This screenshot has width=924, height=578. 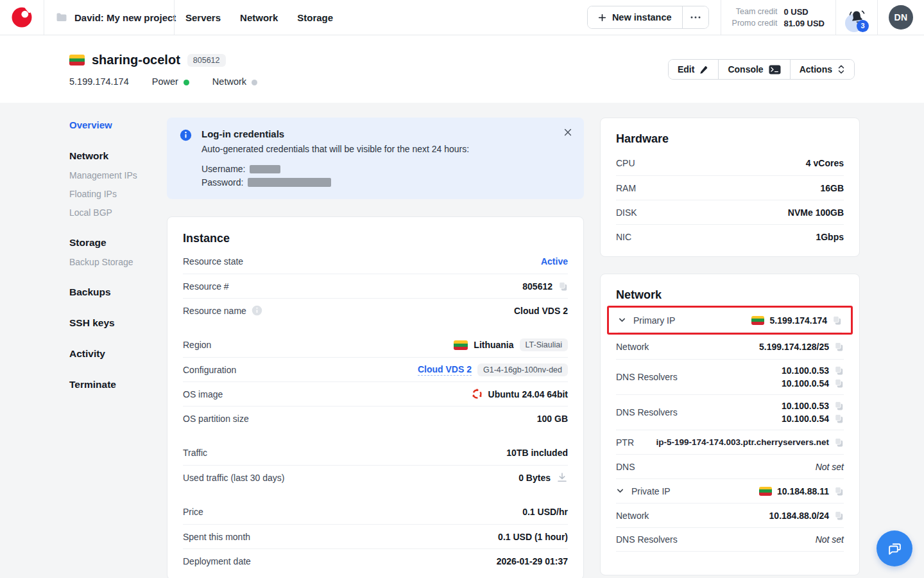 I want to click on terminal-icon, so click(x=775, y=69).